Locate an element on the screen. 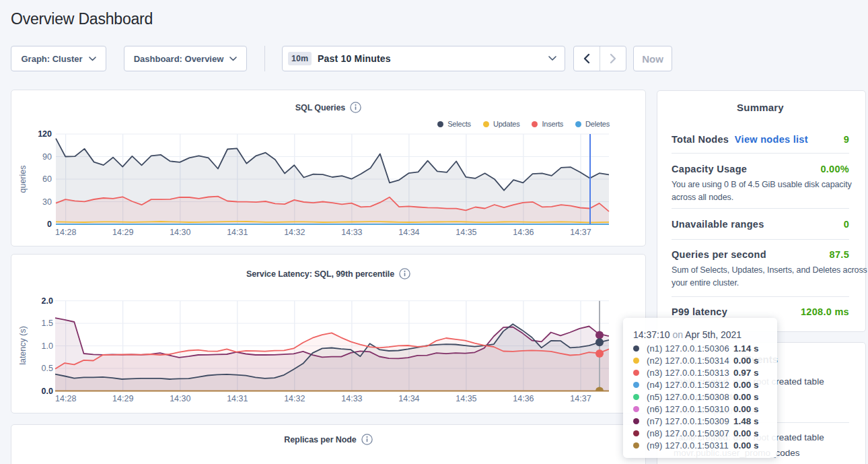 The height and width of the screenshot is (464, 868). svg-text: queries is located at coordinates (23, 179).